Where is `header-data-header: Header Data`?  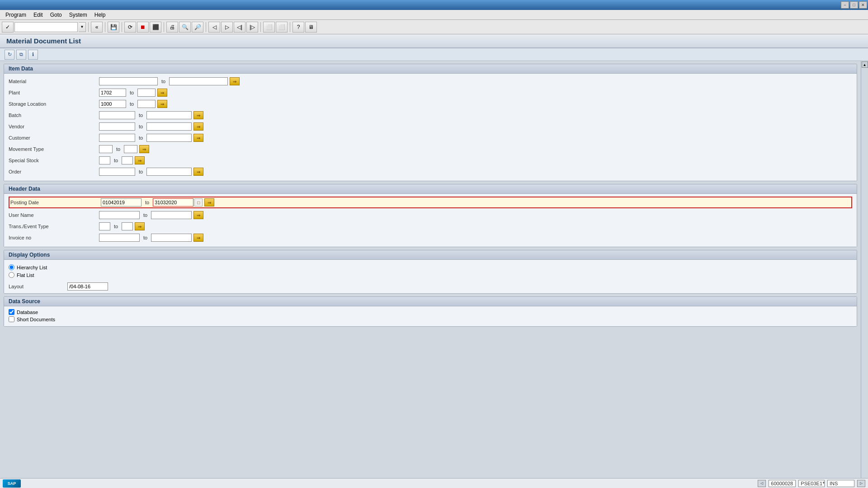 header-data-header: Header Data is located at coordinates (430, 189).